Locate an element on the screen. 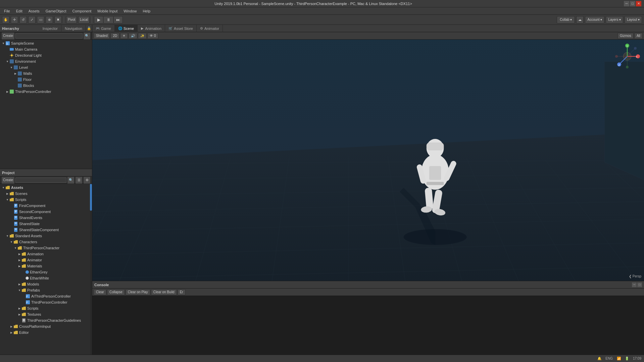  tree-thirdpersoncharacter: ▼ ThirdPersonCharacter is located at coordinates (46, 248).